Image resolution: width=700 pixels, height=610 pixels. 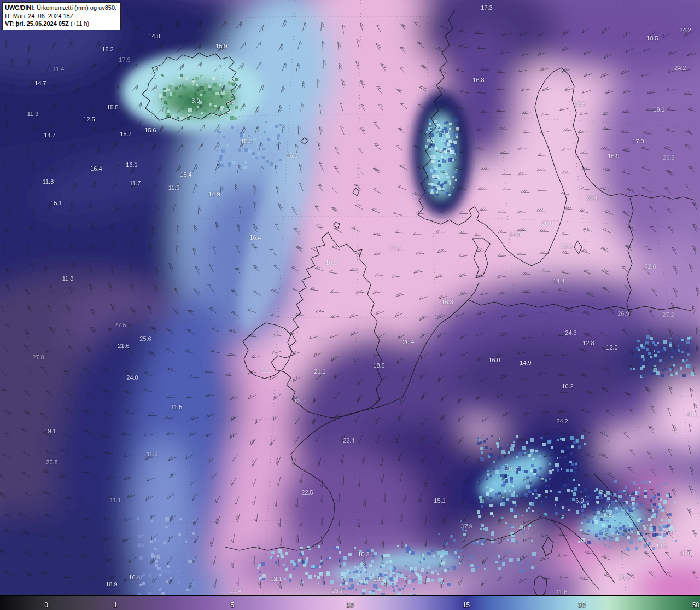 I want to click on title-box: UWC/DINI: Úrkomumætti (mm) og uv850. IT:…, so click(x=61, y=16).